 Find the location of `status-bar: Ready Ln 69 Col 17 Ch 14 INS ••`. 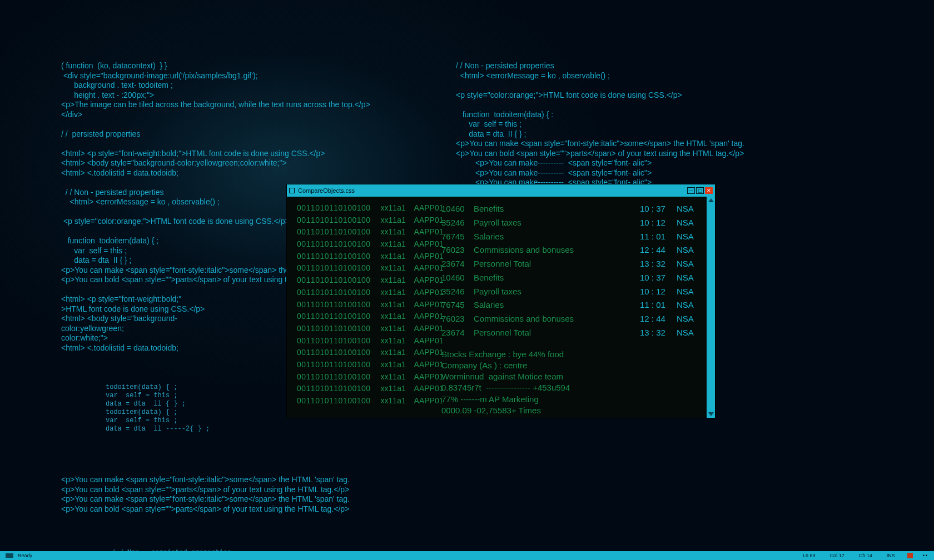

status-bar: Ready Ln 69 Col 17 Ch 14 INS •• is located at coordinates (467, 556).